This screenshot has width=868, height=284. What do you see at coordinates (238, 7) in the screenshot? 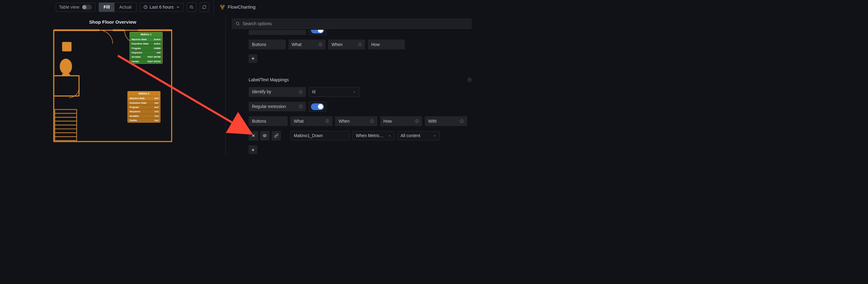
I see `plugin-title: FlowCharting` at bounding box center [238, 7].